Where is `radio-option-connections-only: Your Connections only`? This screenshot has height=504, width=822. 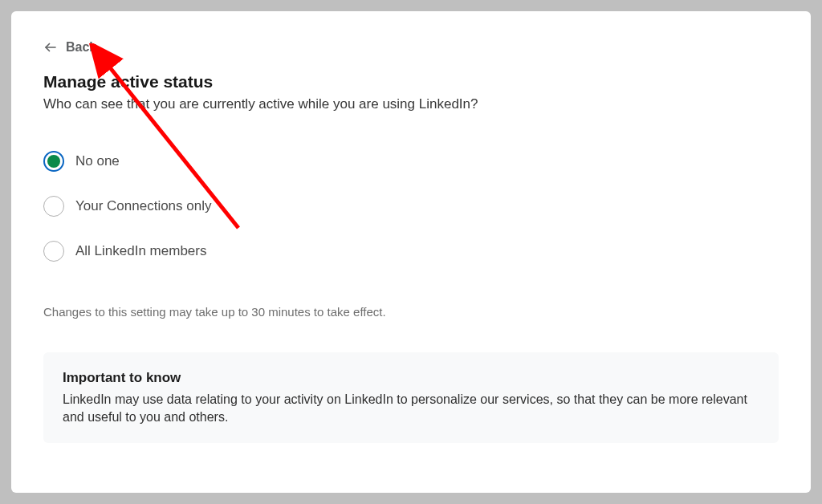
radio-option-connections-only: Your Connections only is located at coordinates (411, 206).